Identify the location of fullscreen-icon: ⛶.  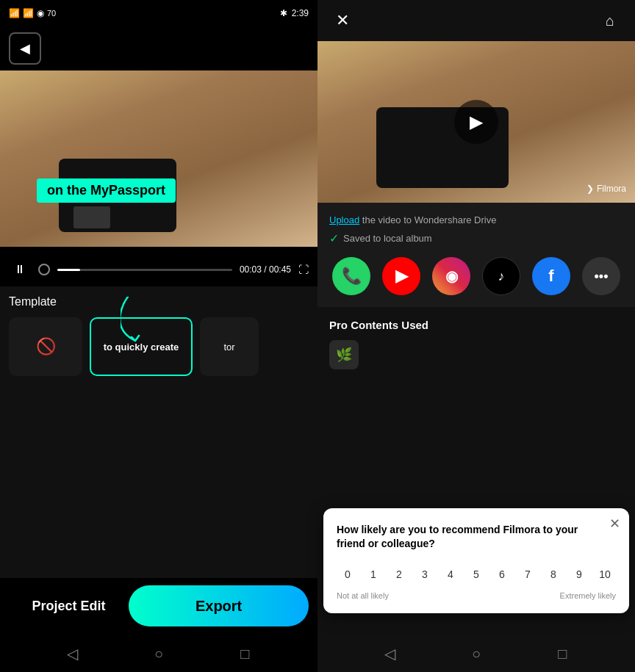
(304, 270).